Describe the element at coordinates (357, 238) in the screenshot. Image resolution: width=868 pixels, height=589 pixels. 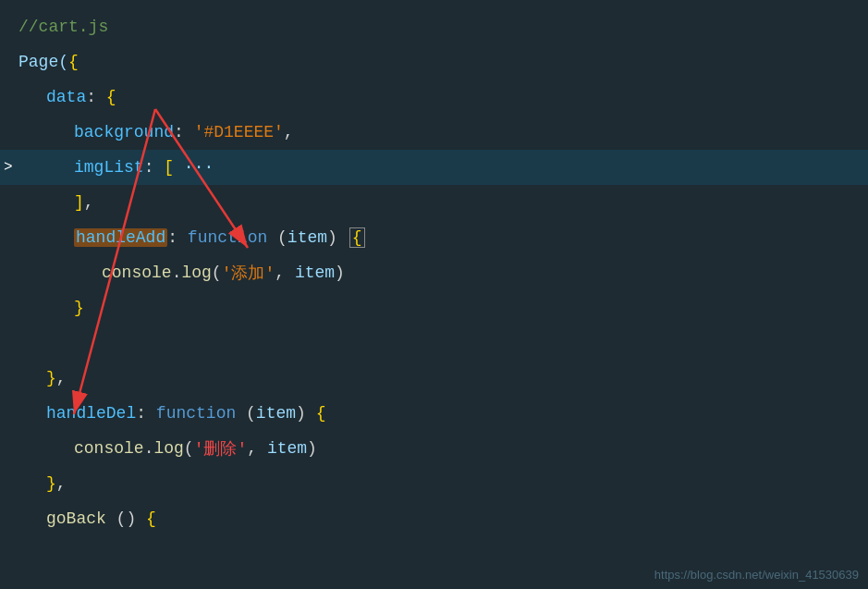
I see `open-brace-box: {` at that location.